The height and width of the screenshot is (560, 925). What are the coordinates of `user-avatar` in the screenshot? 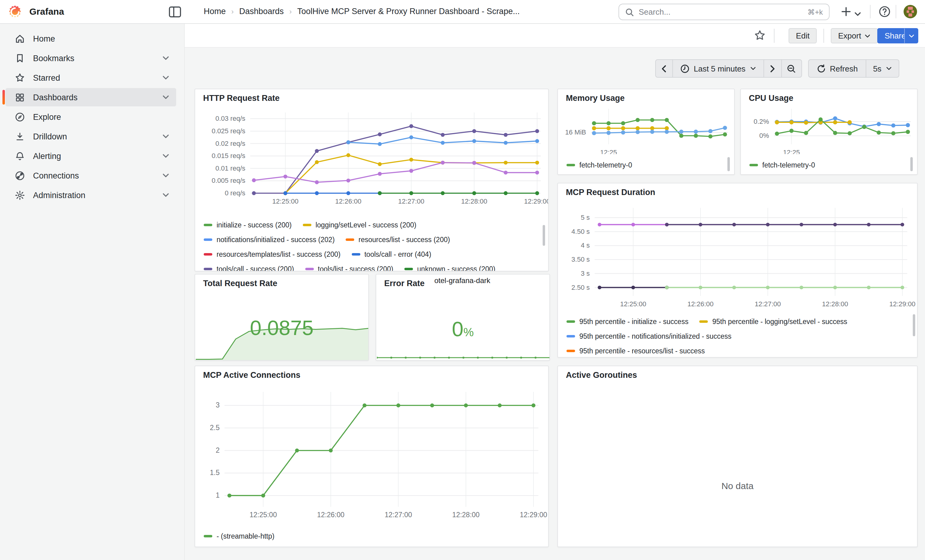 It's located at (910, 12).